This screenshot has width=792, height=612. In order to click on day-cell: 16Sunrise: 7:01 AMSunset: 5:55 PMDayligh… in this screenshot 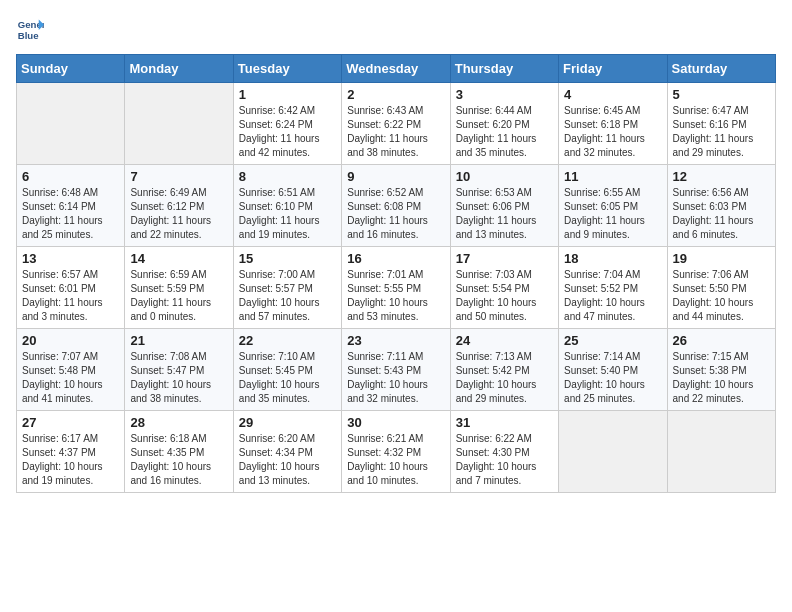, I will do `click(396, 288)`.